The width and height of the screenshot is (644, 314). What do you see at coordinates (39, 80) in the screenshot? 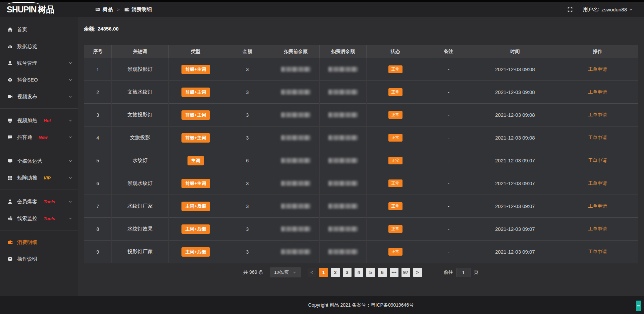
I see `sidebar-item-douyin-seo: 抖音SEO` at bounding box center [39, 80].